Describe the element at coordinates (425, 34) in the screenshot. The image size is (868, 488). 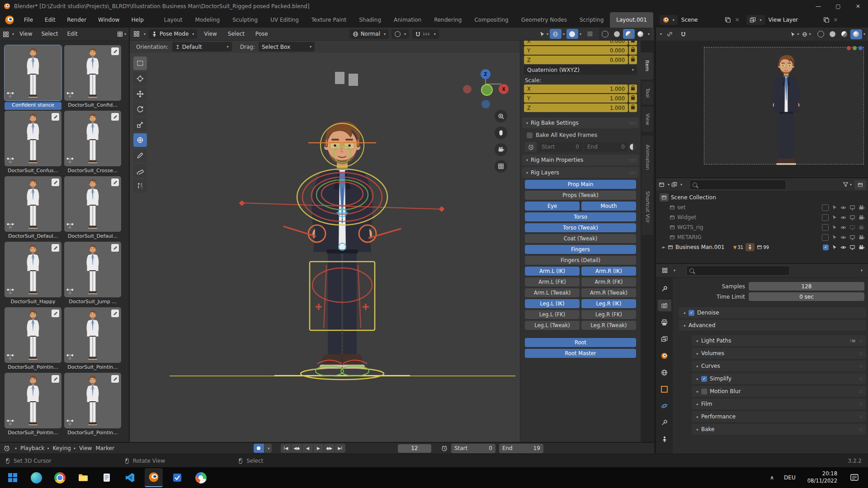
I see `snap-controls: ⊦⊦⊦ ▾` at that location.